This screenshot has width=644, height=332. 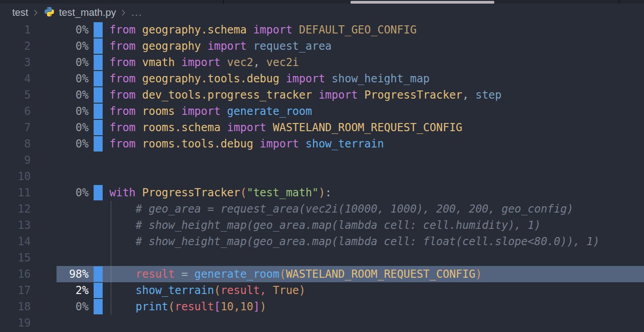 I want to click on code-line-4: 40%from geography.tools.debug import sho…, so click(x=322, y=79).